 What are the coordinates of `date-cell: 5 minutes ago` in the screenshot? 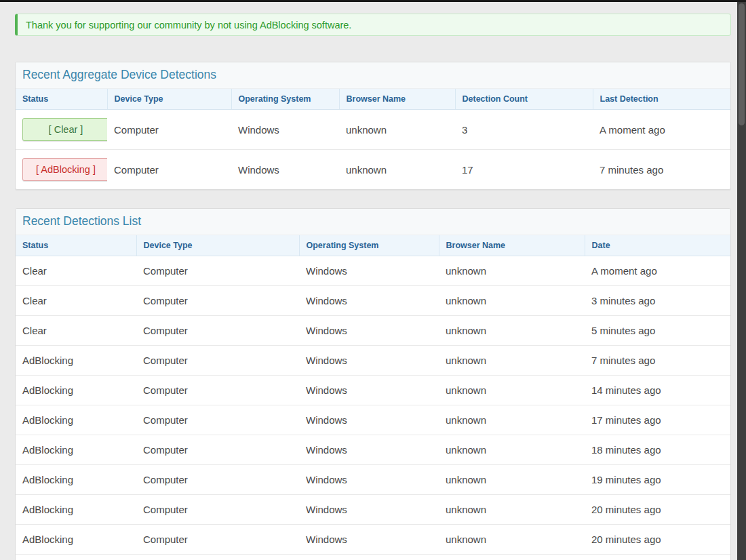 It's located at (658, 331).